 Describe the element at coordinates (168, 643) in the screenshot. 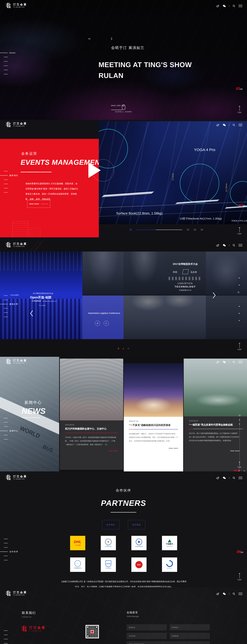

I see `message-field` at that location.